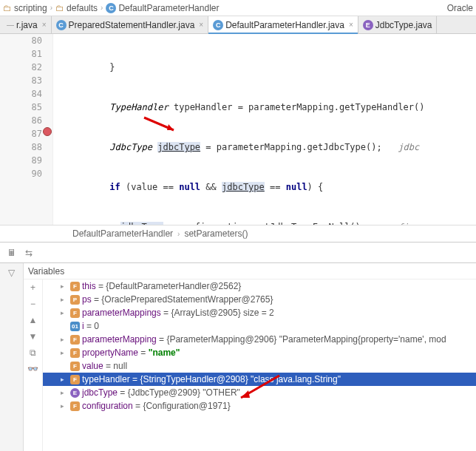 The width and height of the screenshot is (476, 451). What do you see at coordinates (265, 223) in the screenshot?
I see `code-line: jdbcType = configuration.getJdbcTypeForN…` at bounding box center [265, 223].